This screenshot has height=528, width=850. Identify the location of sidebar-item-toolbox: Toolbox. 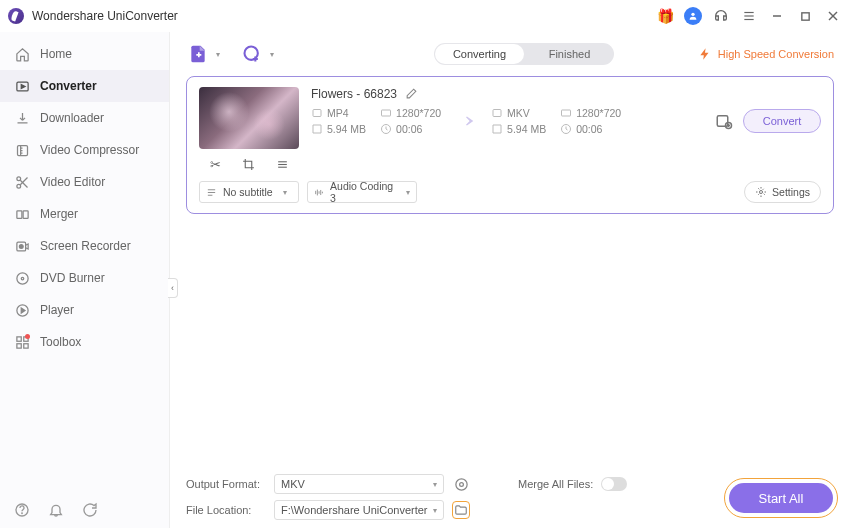
(84, 342).